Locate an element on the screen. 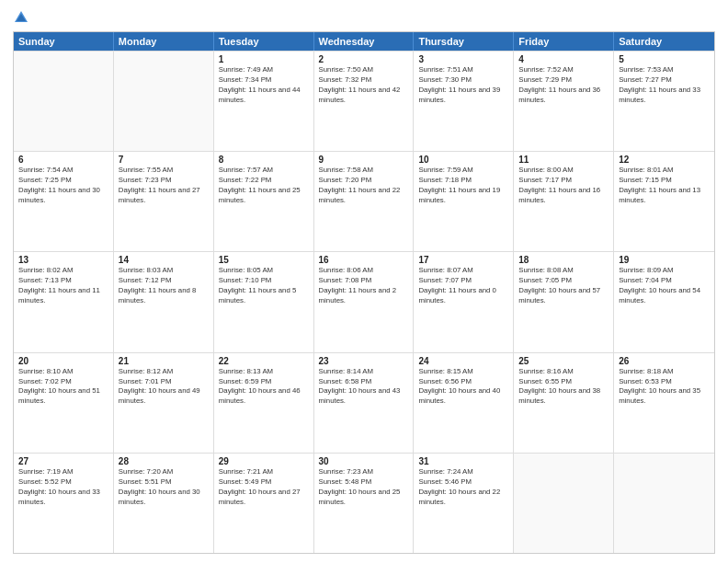  day-detail: Sunrise: 7:53 AM Sunset: 7:27 PM Dayligh… is located at coordinates (664, 86).